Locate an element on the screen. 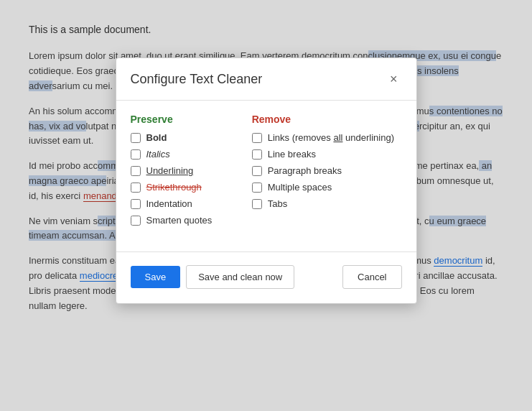 Image resolution: width=532 pixels, height=411 pixels. preserve-smarten-quotes-label: Smarten quotes is located at coordinates (179, 220).